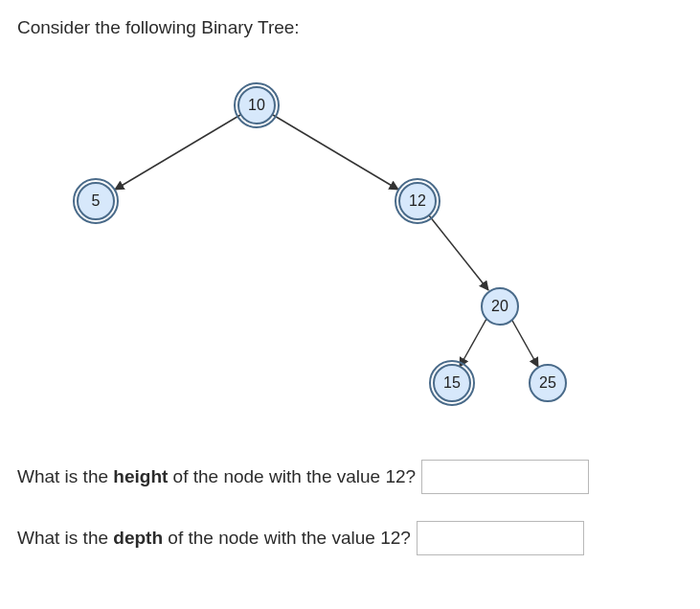 Image resolution: width=700 pixels, height=609 pixels. I want to click on q2-bold: depth, so click(138, 538).